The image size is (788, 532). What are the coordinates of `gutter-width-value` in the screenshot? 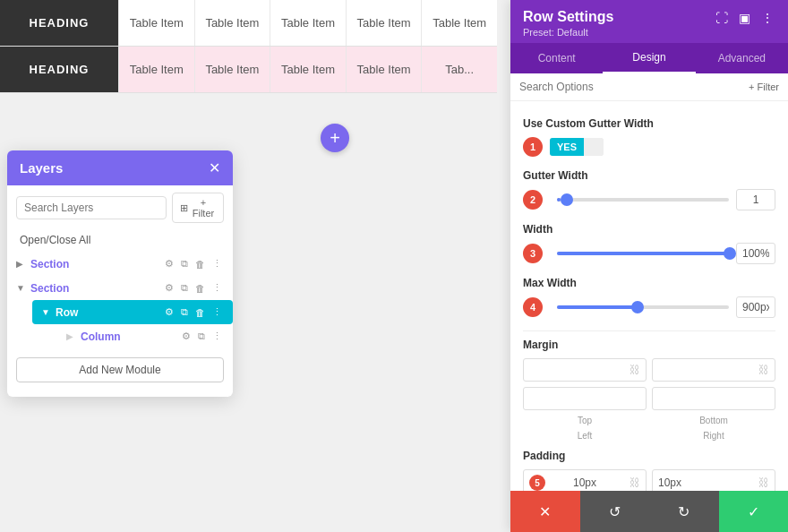 It's located at (756, 200).